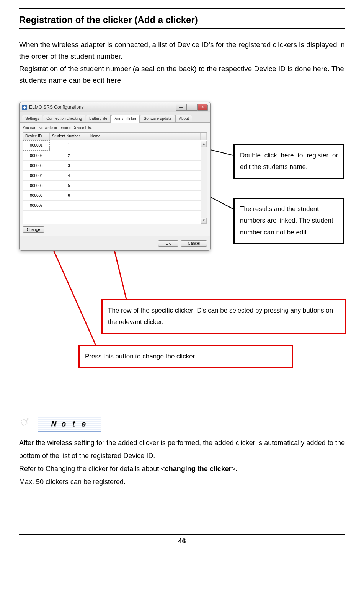 The height and width of the screenshot is (599, 364). I want to click on intro-p1: When the wireless adapter is connected, …, so click(182, 51).